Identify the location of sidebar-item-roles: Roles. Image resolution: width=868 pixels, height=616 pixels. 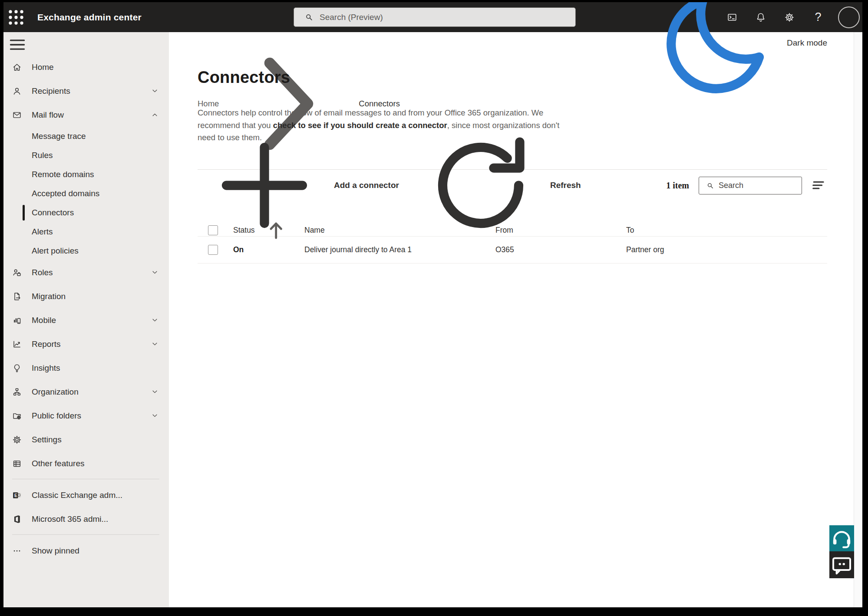
(86, 273).